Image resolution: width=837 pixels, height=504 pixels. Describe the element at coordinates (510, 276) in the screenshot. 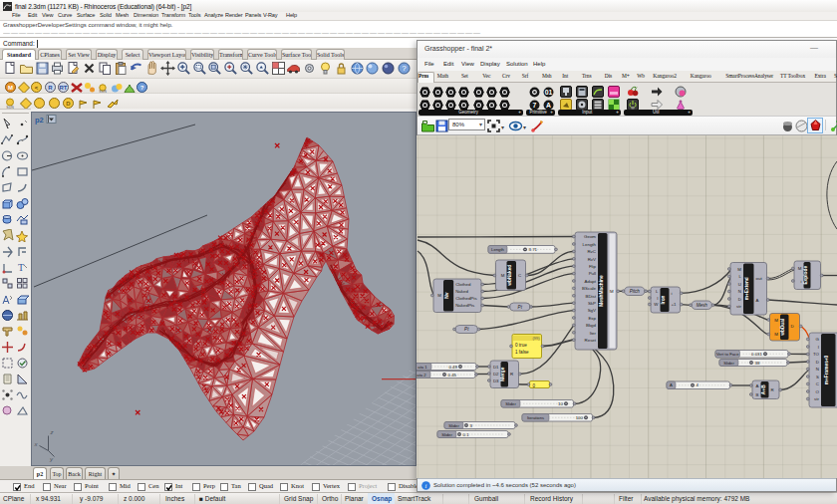

I see `svg-text: wbNaked` at that location.